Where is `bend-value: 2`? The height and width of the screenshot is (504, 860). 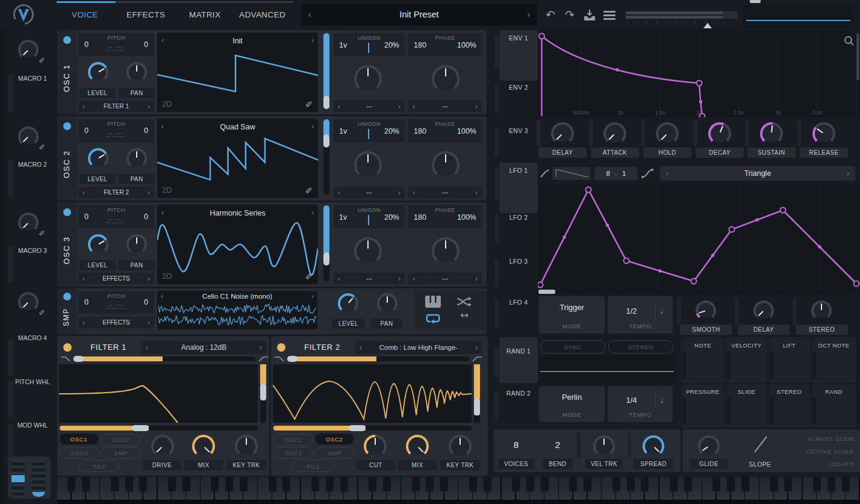 bend-value: 2 is located at coordinates (558, 444).